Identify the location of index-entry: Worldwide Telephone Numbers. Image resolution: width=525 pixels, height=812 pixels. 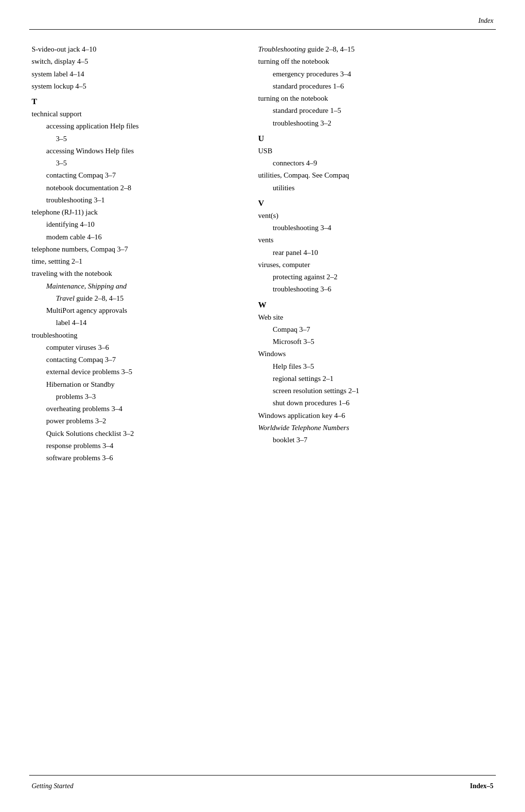
(376, 428).